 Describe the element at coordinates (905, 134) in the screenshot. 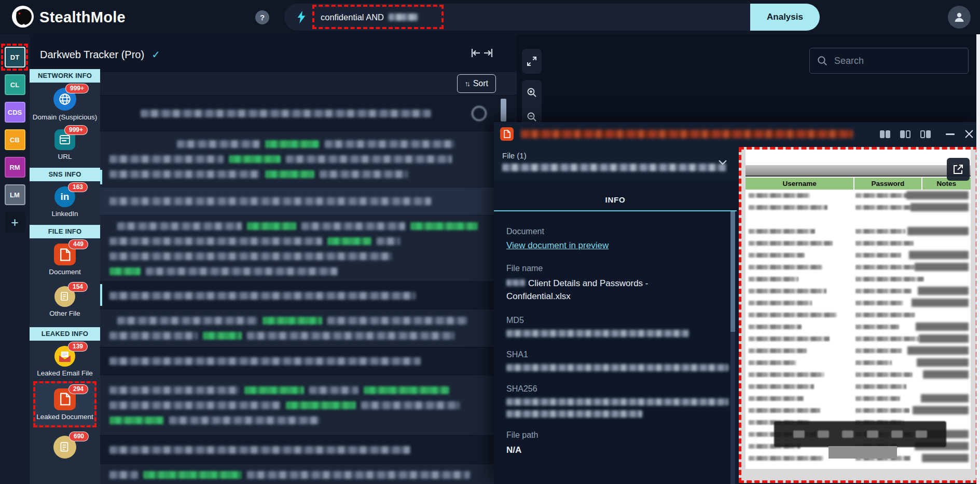

I see `layout-left-icon` at that location.